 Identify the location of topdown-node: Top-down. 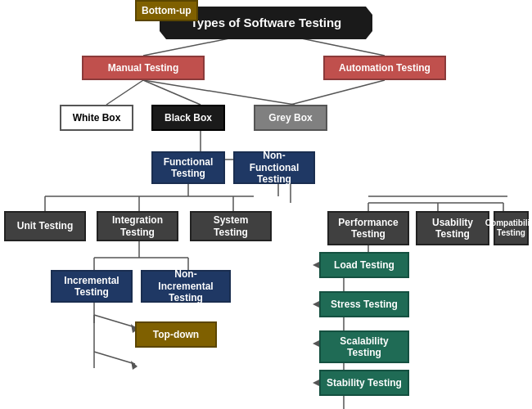
(176, 335).